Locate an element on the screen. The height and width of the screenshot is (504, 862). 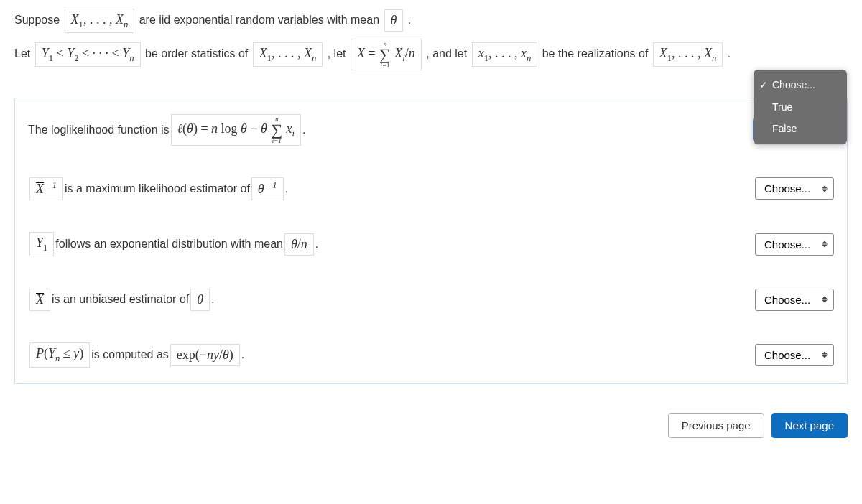
statement-row: Y1 follows an exponential distribution w… is located at coordinates (431, 244).